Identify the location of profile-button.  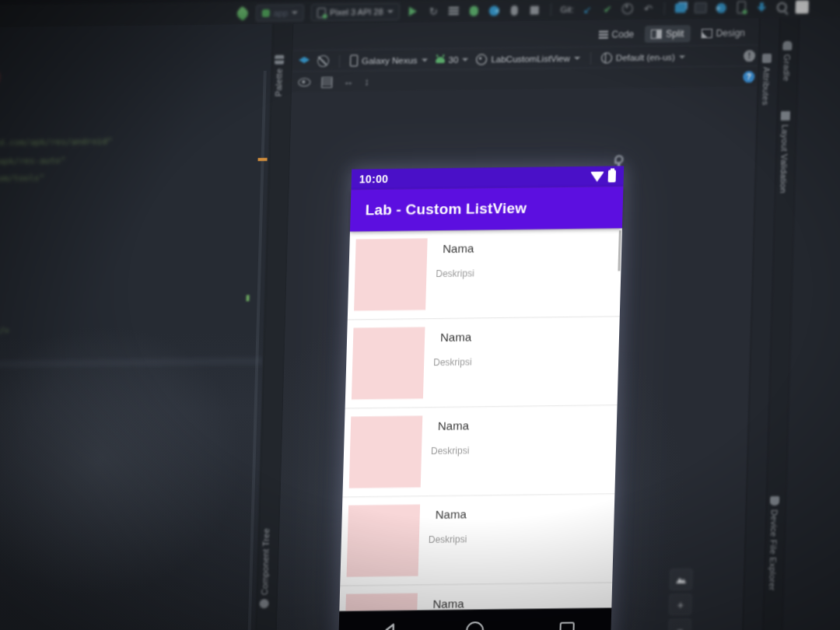
(493, 11).